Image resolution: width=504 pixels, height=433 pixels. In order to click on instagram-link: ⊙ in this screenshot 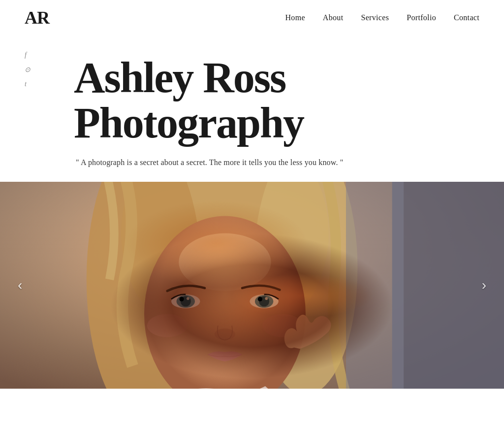, I will do `click(28, 70)`.